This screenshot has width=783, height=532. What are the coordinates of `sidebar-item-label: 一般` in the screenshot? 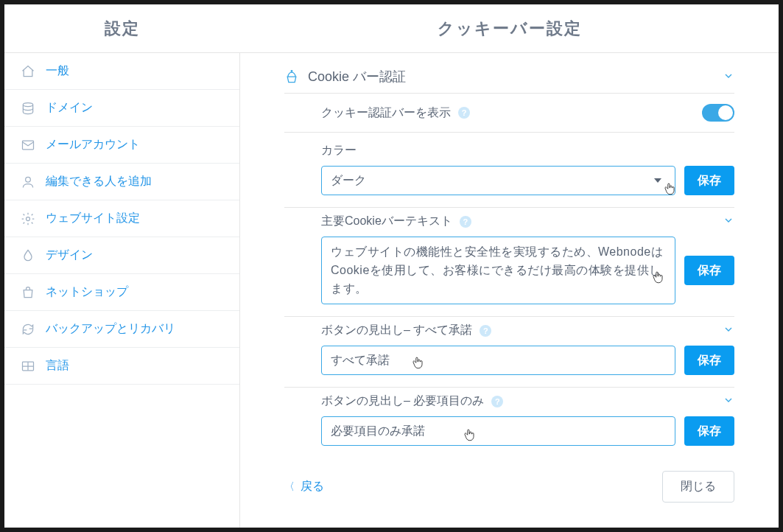 It's located at (57, 71).